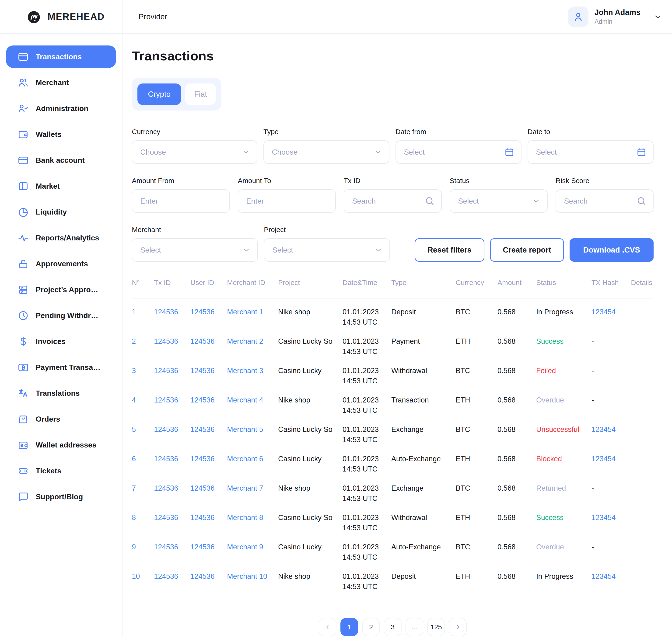  Describe the element at coordinates (527, 250) in the screenshot. I see `create-report-button: Create report` at that location.